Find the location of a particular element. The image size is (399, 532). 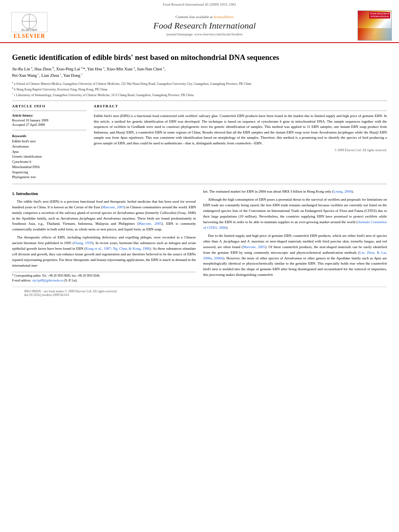

info-abstract-section: ARTICLE INFO Article history: Received 1… is located at coordinates (200, 142).